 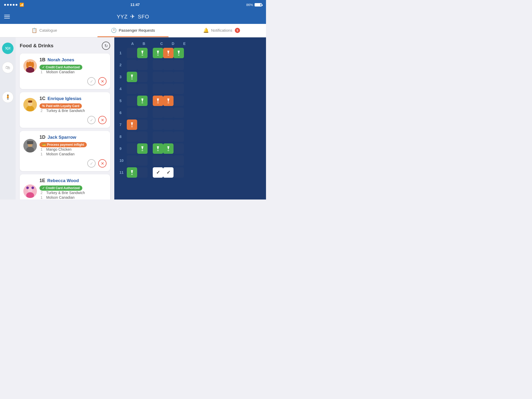 What do you see at coordinates (179, 101) in the screenshot?
I see `seat-5E` at bounding box center [179, 101].